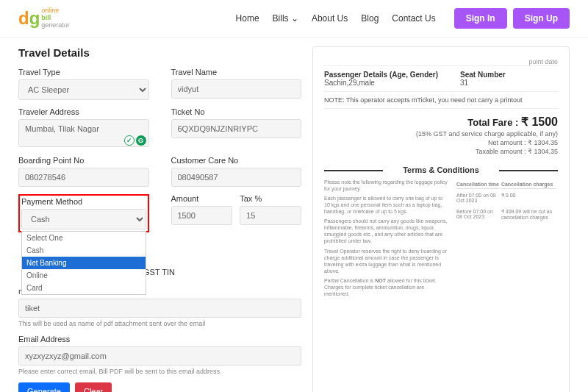 The width and height of the screenshot is (588, 392). What do you see at coordinates (84, 160) in the screenshot?
I see `boarding-point-label: Boarding Point No` at bounding box center [84, 160].